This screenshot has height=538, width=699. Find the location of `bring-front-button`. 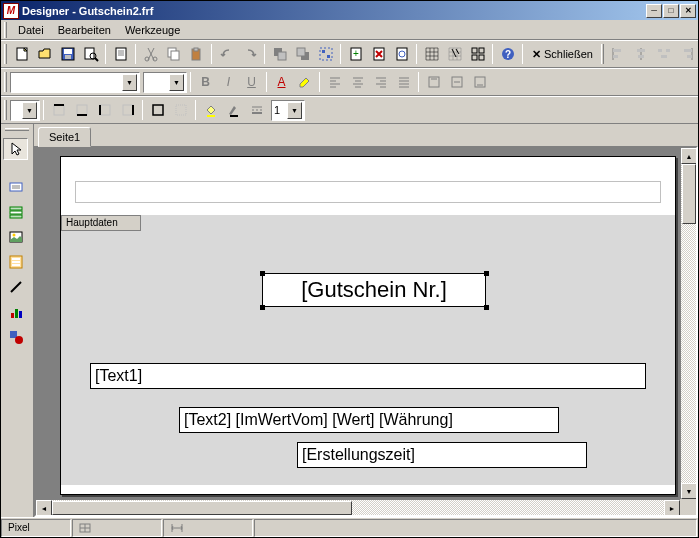

bring-front-button is located at coordinates (280, 54).